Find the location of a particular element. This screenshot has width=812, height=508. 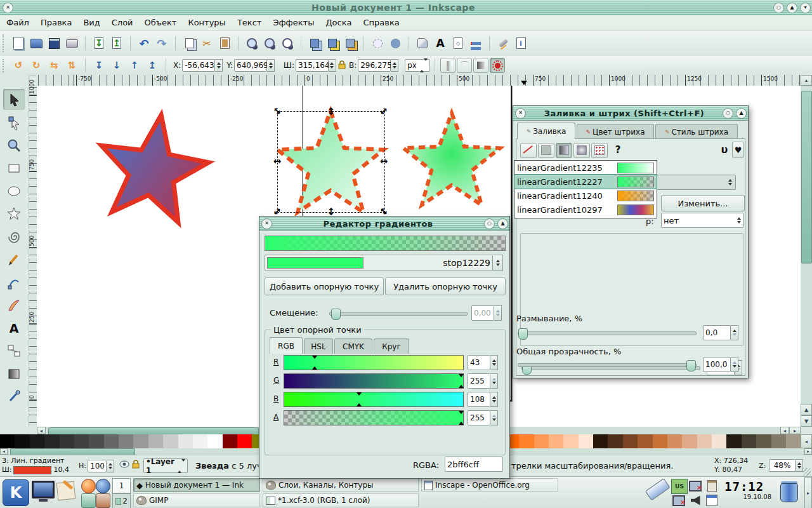

node-editor-tool-icon is located at coordinates (14, 122).